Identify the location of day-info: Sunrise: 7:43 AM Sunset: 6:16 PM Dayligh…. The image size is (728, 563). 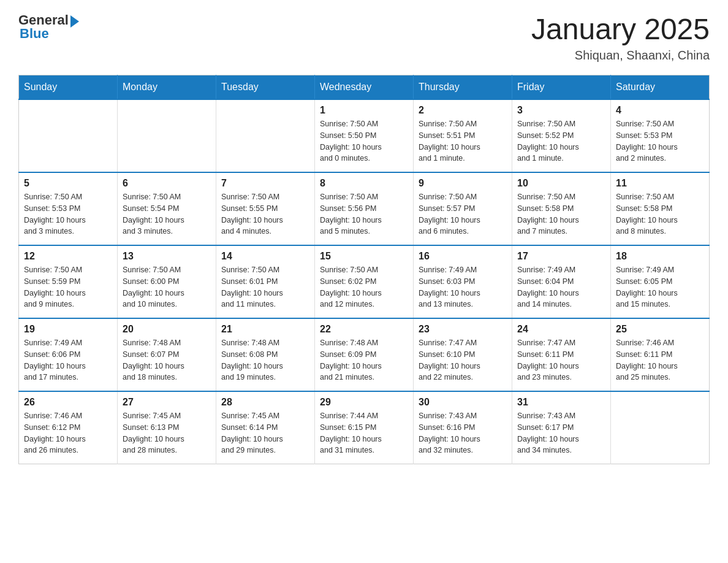
(463, 433).